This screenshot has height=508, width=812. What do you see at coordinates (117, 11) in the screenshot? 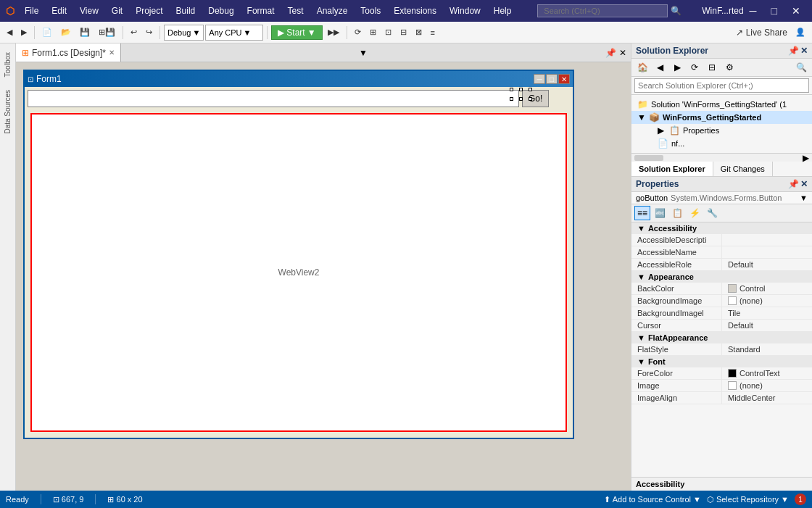
I see `menu-git: Git` at bounding box center [117, 11].